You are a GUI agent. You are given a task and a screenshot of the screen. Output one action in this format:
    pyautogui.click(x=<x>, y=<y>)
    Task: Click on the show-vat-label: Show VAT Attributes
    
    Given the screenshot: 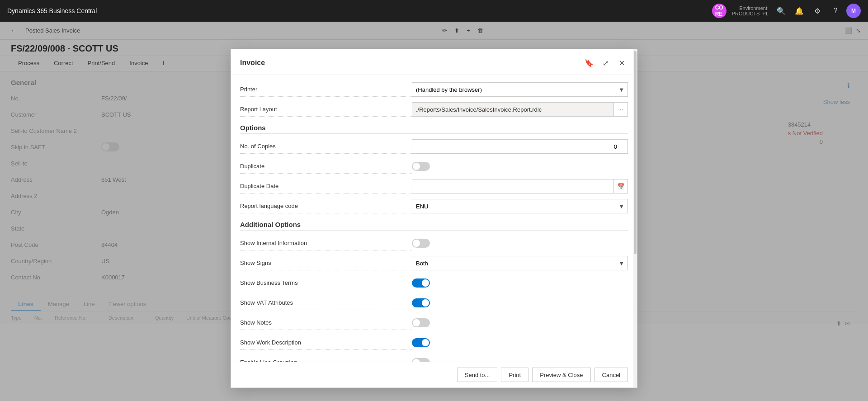 What is the action you would take?
    pyautogui.click(x=326, y=303)
    